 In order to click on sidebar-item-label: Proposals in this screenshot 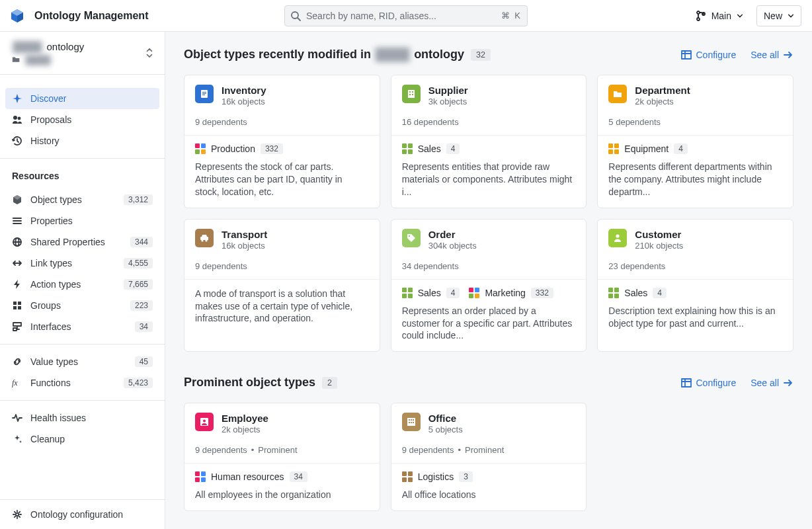, I will do `click(91, 120)`.